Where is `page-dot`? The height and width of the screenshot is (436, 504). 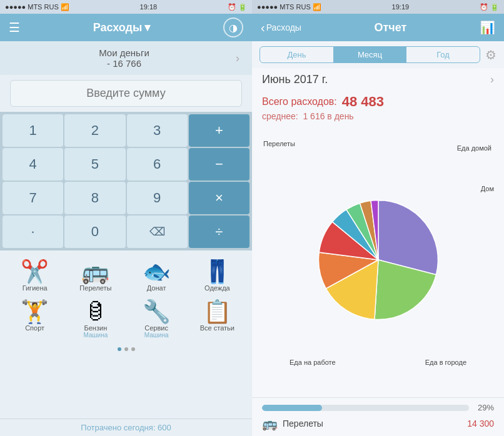
page-dot is located at coordinates (119, 349).